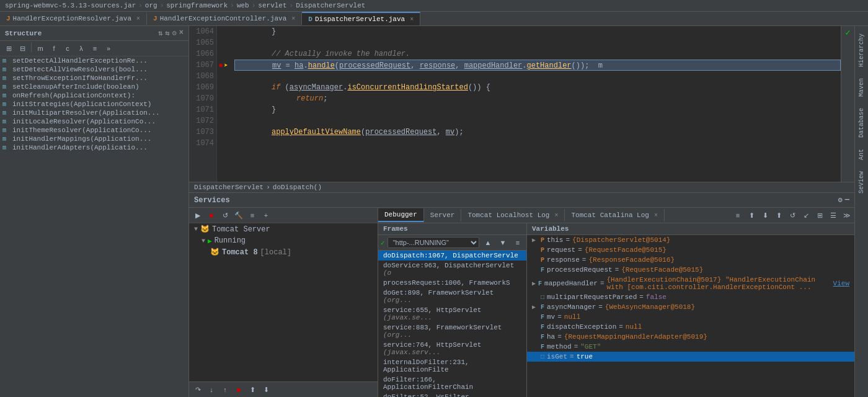 The width and height of the screenshot is (868, 397). I want to click on var-response: P response = {ResponseFacade@5016}, so click(691, 260).